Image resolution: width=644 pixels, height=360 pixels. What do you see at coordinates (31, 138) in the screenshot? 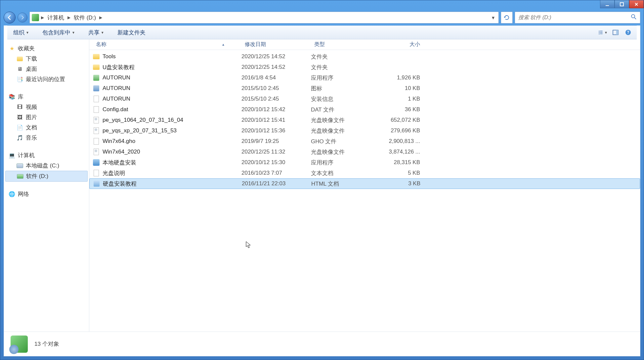
I see `nav-label: 音乐` at bounding box center [31, 138].